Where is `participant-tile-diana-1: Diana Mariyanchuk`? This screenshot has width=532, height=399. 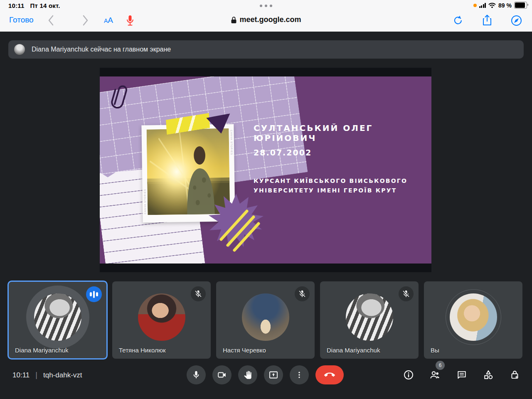 participant-tile-diana-1: Diana Mariyanchuk is located at coordinates (57, 320).